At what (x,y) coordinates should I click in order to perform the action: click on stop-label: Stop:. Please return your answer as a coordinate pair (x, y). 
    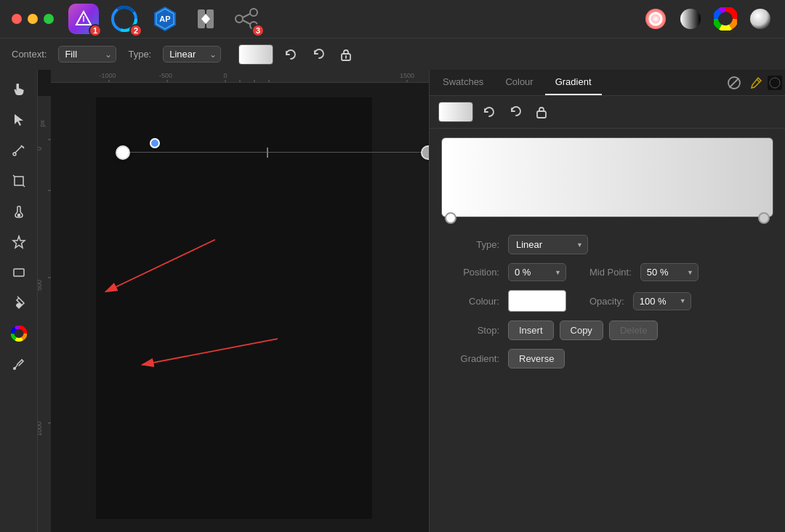
    Looking at the image, I should click on (470, 330).